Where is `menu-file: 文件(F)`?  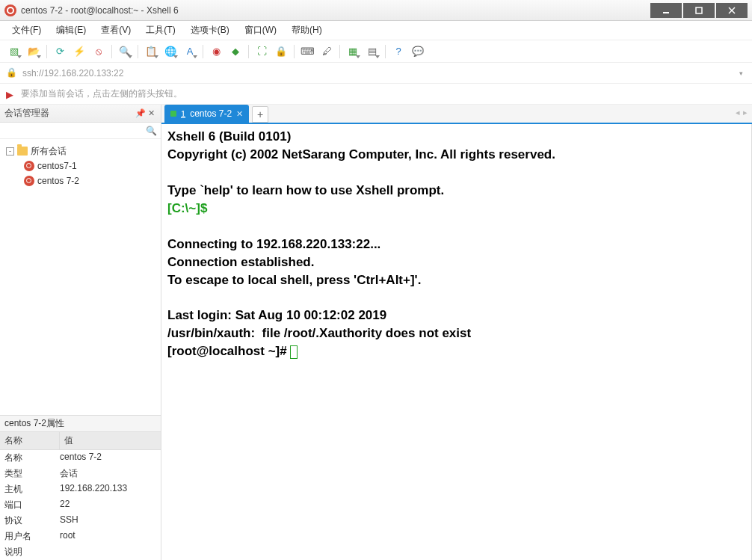 menu-file: 文件(F) is located at coordinates (27, 30).